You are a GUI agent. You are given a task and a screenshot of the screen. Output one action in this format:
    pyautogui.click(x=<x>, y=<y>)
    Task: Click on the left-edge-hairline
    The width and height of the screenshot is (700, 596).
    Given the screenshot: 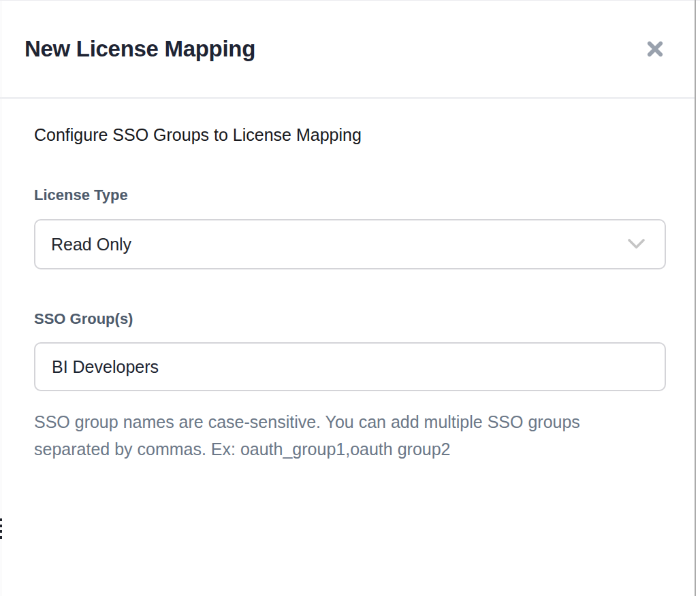 What is the action you would take?
    pyautogui.click(x=1, y=298)
    